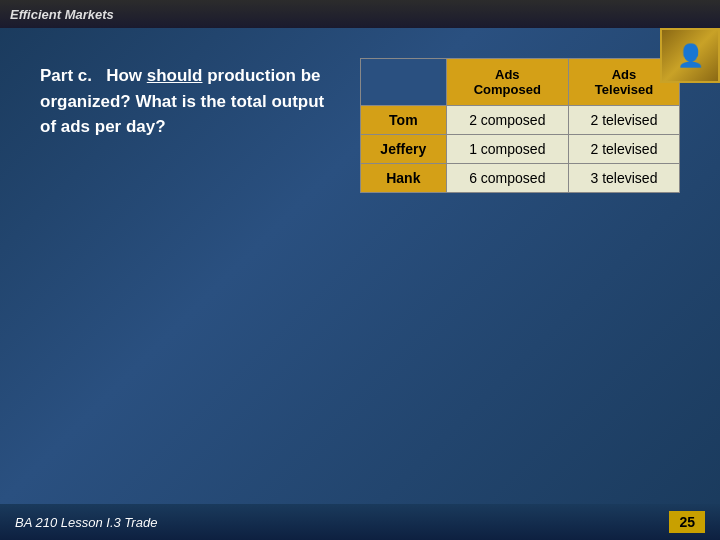 The image size is (720, 540). What do you see at coordinates (687, 522) in the screenshot?
I see `page-number: 25` at bounding box center [687, 522].